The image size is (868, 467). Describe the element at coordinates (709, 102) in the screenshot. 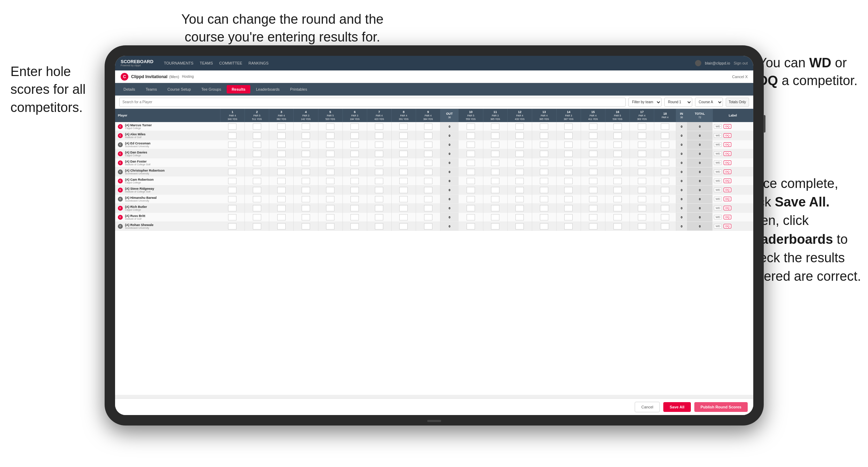

I see `course-select: Course A` at that location.